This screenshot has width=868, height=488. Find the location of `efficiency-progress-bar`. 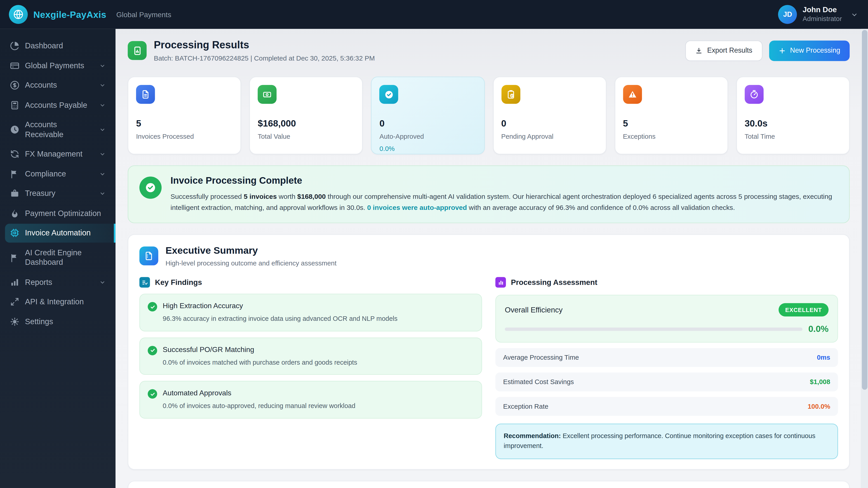

efficiency-progress-bar is located at coordinates (654, 329).